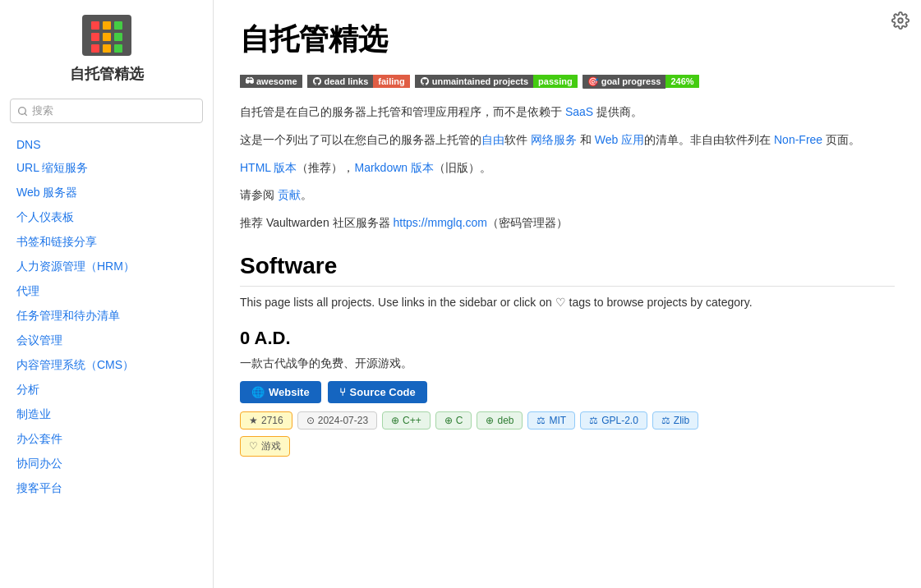  What do you see at coordinates (253, 446) in the screenshot?
I see `tag-icon: ♡` at bounding box center [253, 446].